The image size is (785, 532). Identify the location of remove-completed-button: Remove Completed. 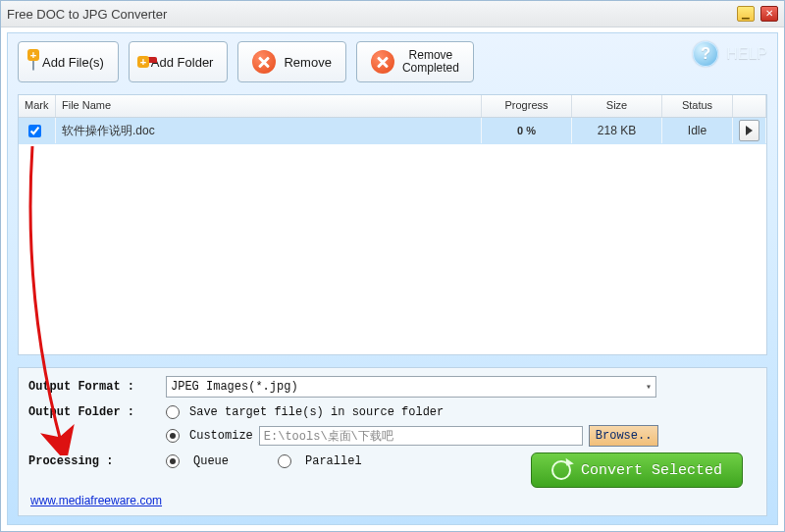
(415, 62).